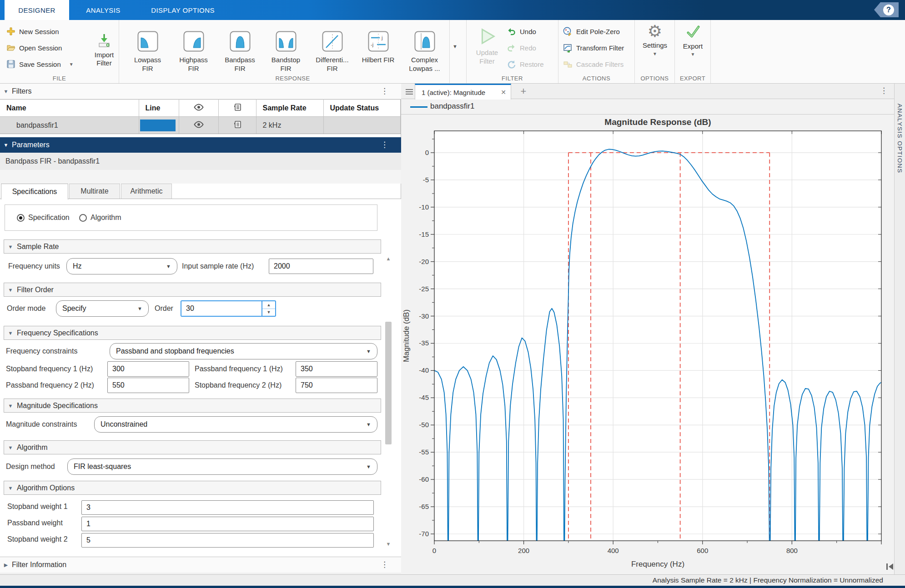 This screenshot has height=588, width=905. What do you see at coordinates (201, 177) in the screenshot?
I see `parameters-gap` at bounding box center [201, 177].